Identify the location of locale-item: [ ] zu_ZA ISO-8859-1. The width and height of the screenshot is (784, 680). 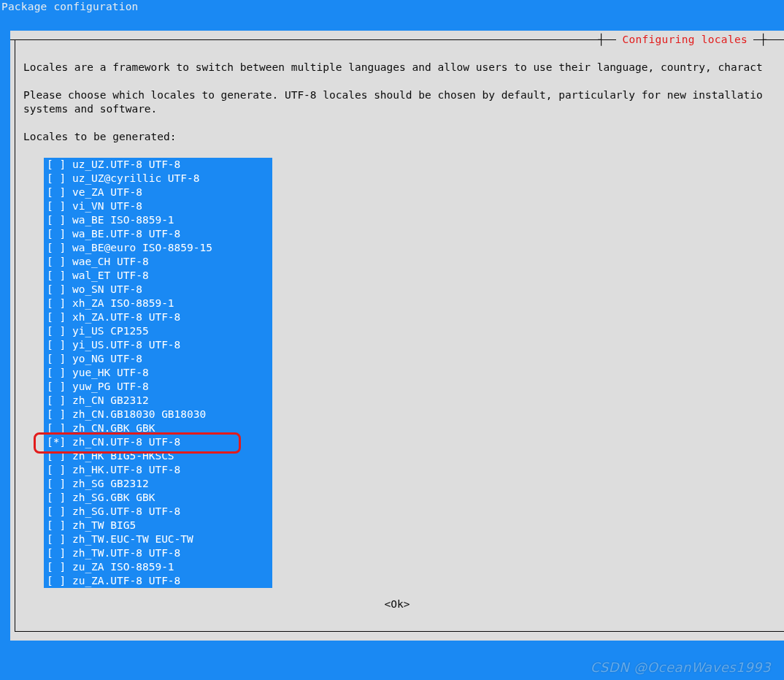
(158, 567).